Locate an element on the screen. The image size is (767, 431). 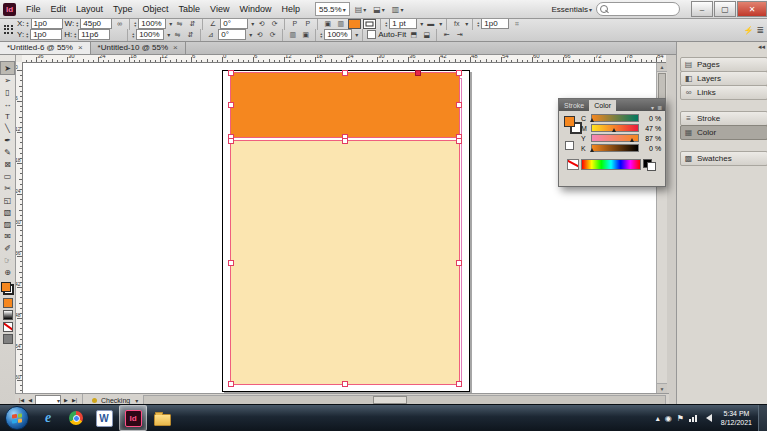
apply-color-button is located at coordinates (8, 303).